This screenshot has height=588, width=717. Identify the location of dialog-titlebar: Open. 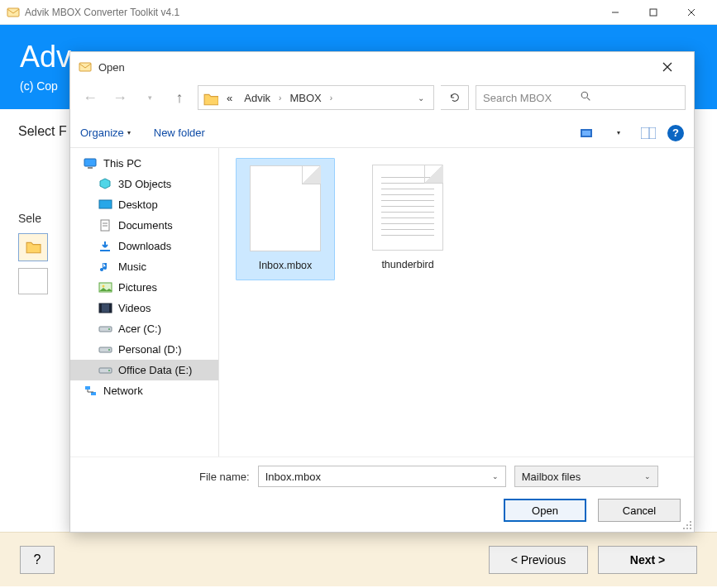
(382, 67).